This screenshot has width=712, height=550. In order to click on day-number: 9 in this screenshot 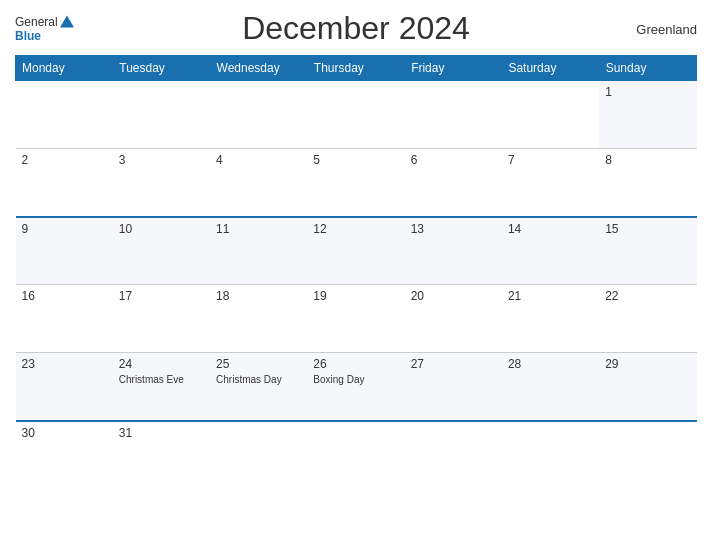, I will do `click(64, 229)`.